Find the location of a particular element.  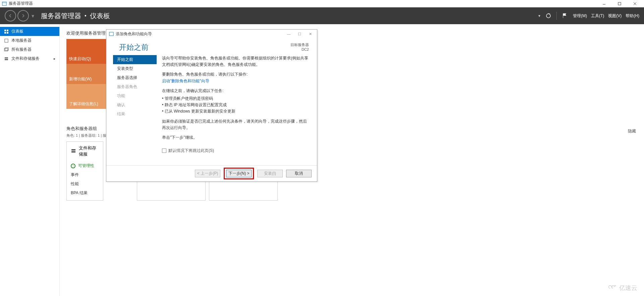

menu-view: 视图(V) is located at coordinates (615, 16).